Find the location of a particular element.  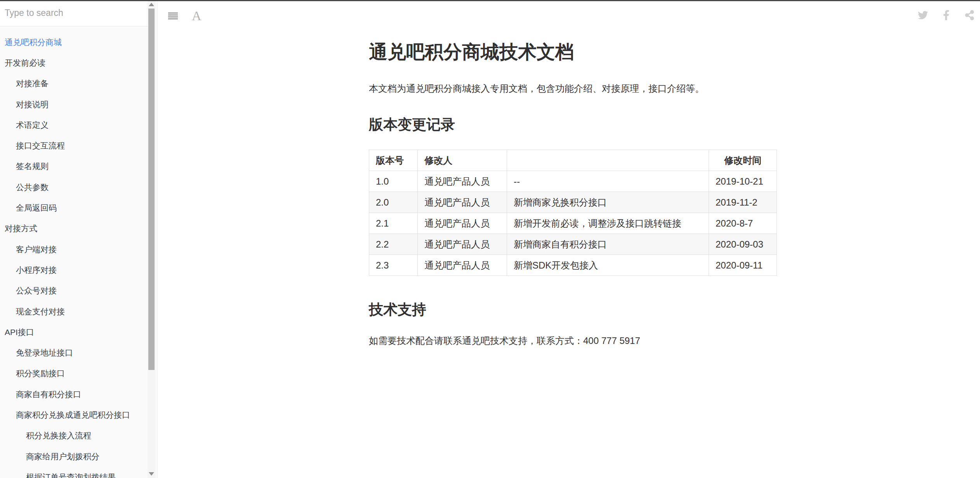

sidebar-item-label: 术语定义 is located at coordinates (32, 125).